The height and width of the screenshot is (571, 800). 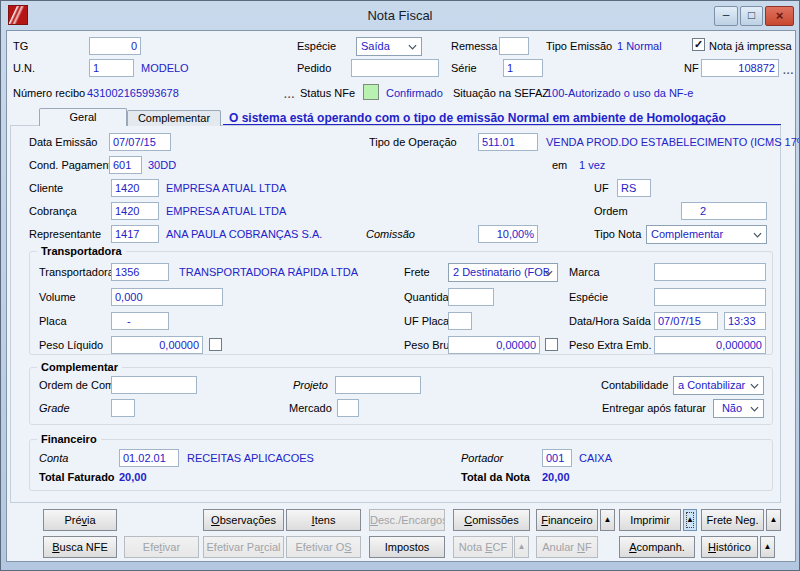 I want to click on volume-field: 0,000, so click(x=167, y=297).